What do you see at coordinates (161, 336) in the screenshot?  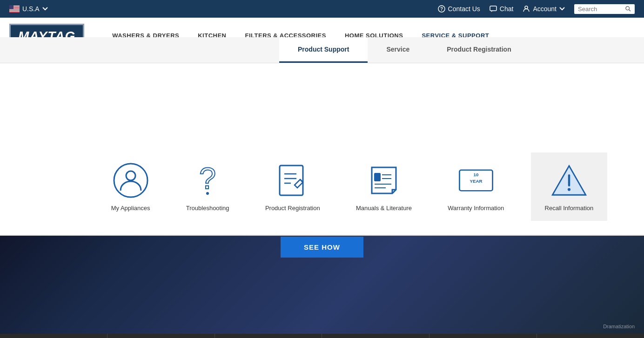 I see `appliance-dryers: DRYERS` at bounding box center [161, 336].